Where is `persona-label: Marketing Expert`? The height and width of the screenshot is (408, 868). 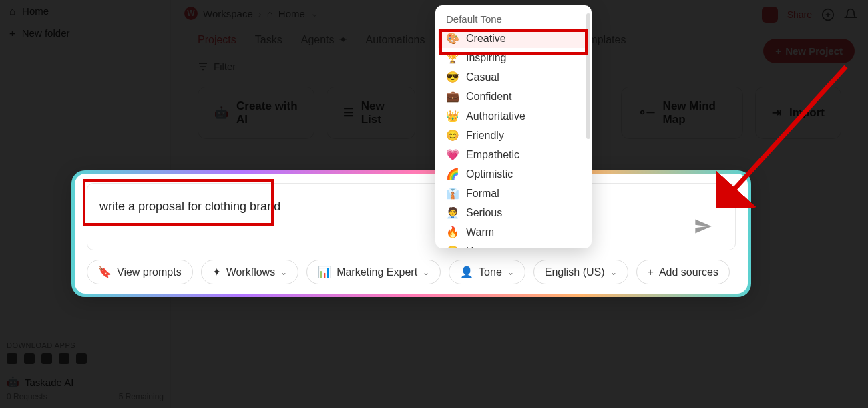 persona-label: Marketing Expert is located at coordinates (377, 272).